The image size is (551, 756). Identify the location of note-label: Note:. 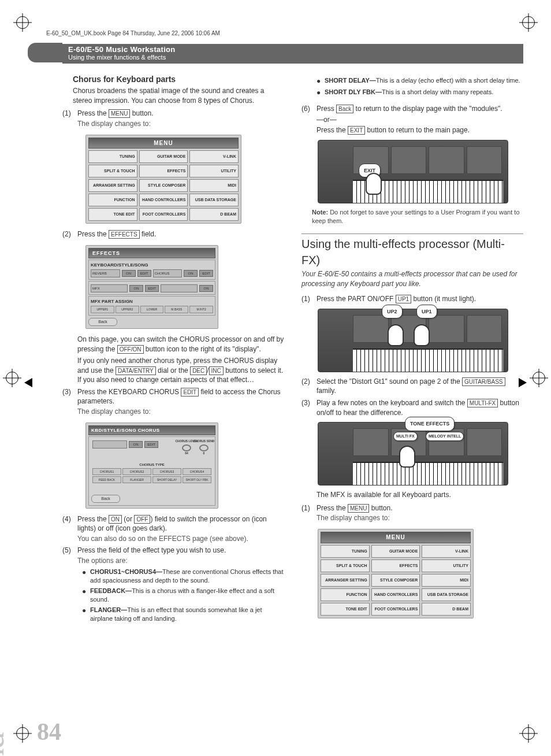
(321, 212).